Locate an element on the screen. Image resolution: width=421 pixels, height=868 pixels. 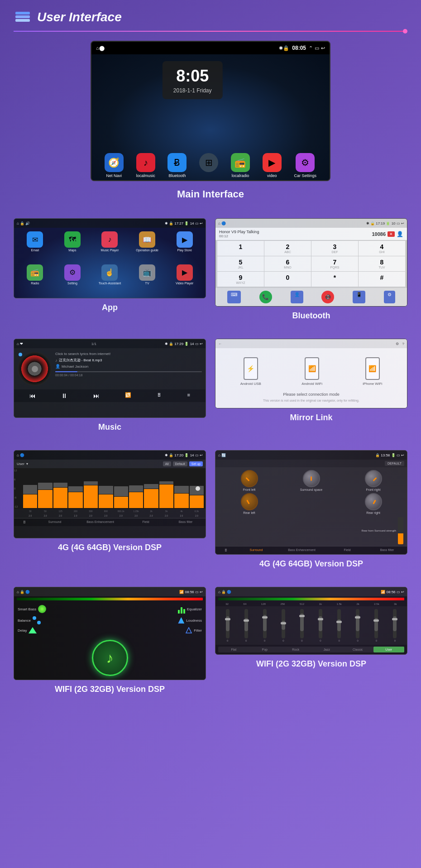
knob-rl-dial is located at coordinates (249, 502).